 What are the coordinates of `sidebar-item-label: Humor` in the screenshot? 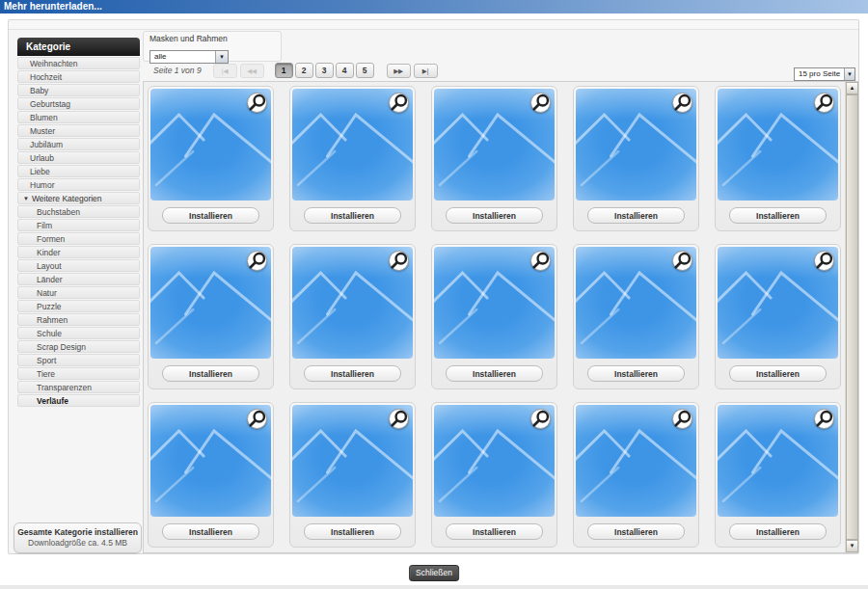 It's located at (42, 185).